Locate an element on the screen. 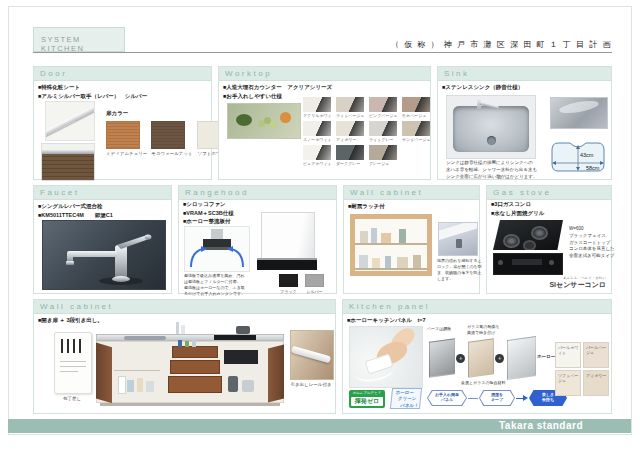  footer-bar: Takara standard is located at coordinates (320, 426).